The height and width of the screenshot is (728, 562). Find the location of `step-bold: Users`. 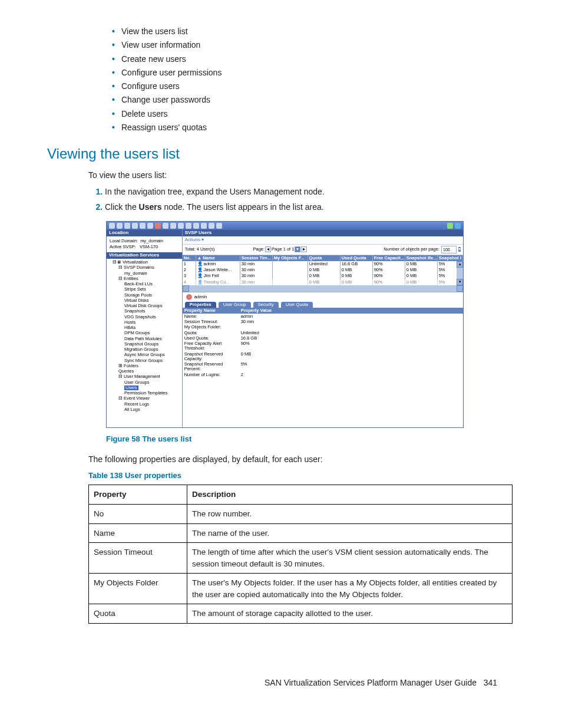

step-bold: Users is located at coordinates (151, 207).